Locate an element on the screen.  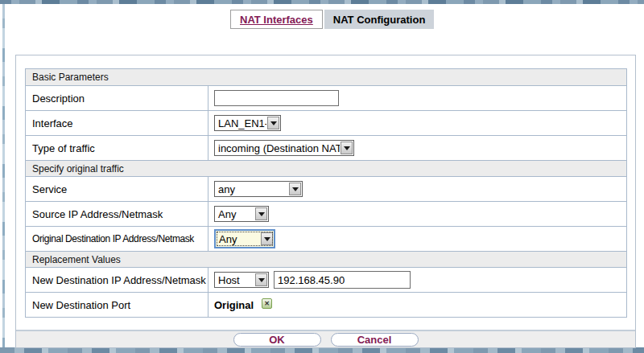
type-of-traffic-label: Type of traffic is located at coordinates (118, 148).